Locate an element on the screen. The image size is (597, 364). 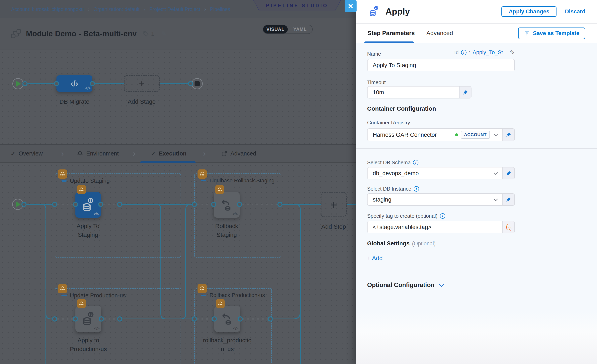
step-group-update-staging is located at coordinates (118, 215).